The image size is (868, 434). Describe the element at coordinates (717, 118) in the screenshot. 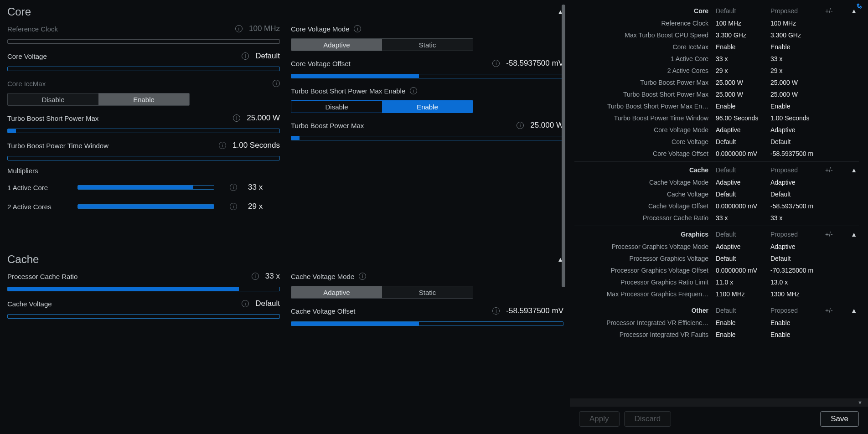

I see `summary-row: Turbo Boost Power Time Window96.00 Secon…` at that location.